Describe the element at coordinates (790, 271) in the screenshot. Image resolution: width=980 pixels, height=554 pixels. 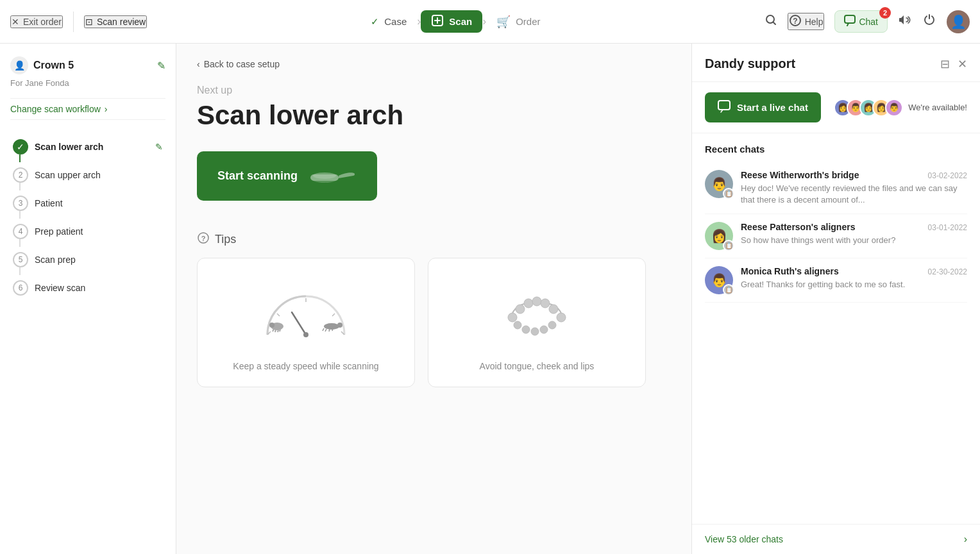
I see `chat-3-name: Monica Ruth's aligners` at that location.